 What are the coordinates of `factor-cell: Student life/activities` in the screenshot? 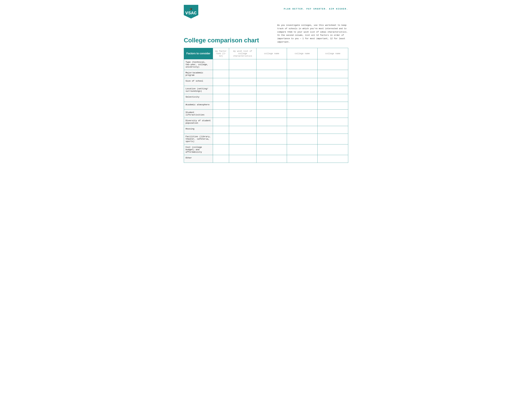 It's located at (198, 113).